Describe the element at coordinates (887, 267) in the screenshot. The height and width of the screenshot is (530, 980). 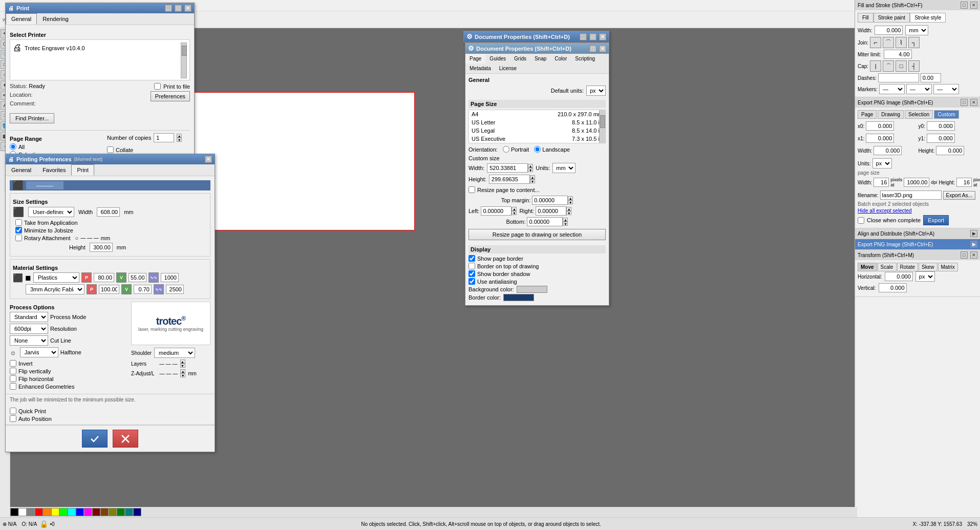
I see `transform-tab-scale: Scale` at that location.